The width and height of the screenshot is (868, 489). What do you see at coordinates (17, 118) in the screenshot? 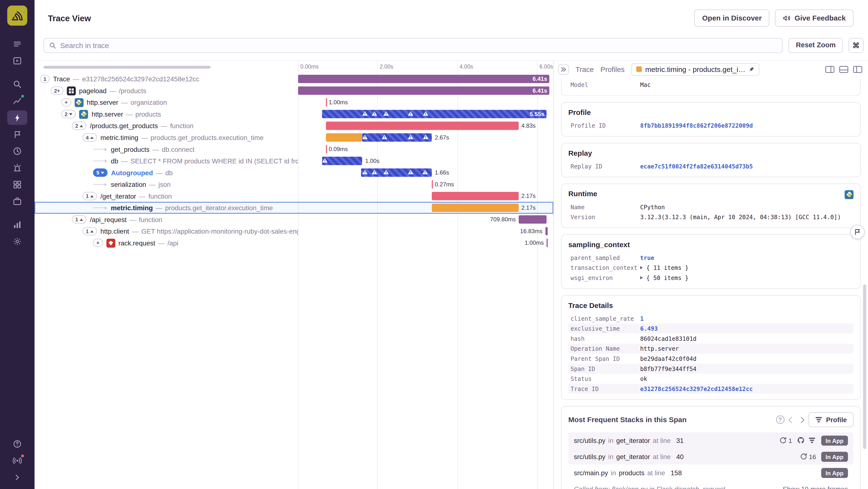
I see `sidebar-item-profiling` at bounding box center [17, 118].